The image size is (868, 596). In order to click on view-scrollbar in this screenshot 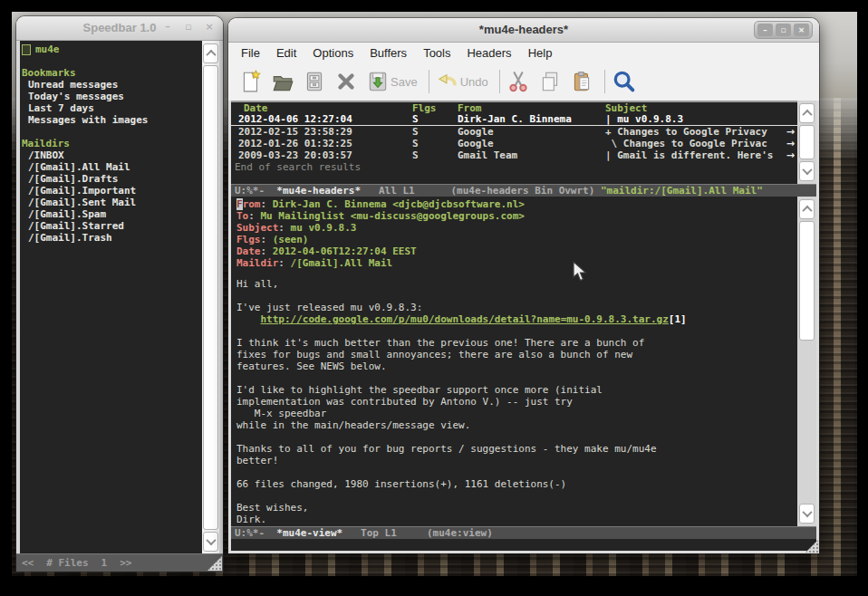, I will do `click(806, 361)`.